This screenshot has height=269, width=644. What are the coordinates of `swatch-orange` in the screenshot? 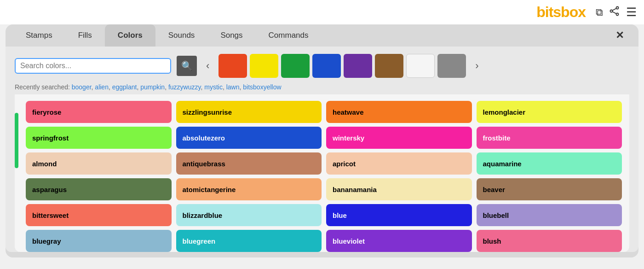 It's located at (233, 66).